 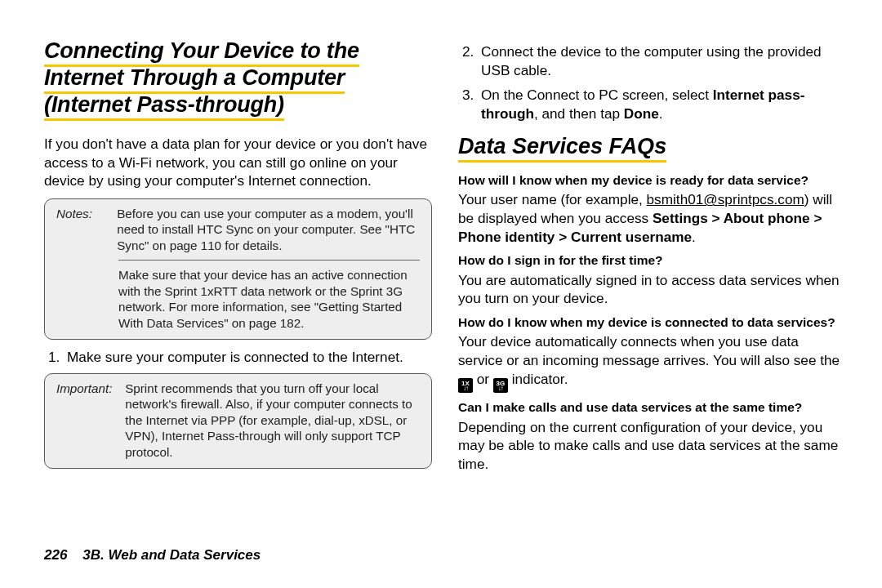 I want to click on step-2: Connect the device to the computer using…, so click(x=662, y=60).